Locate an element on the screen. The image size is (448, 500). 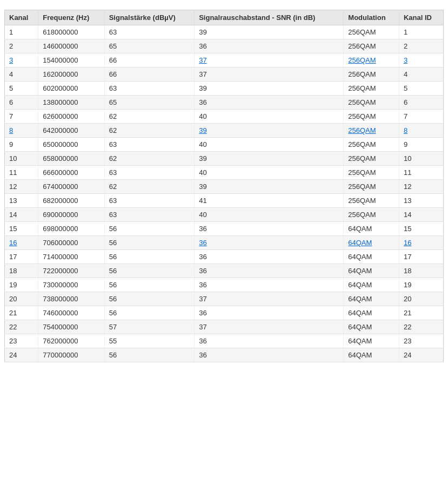
table-row: 106580000006239256QAM10 is located at coordinates (224, 159).